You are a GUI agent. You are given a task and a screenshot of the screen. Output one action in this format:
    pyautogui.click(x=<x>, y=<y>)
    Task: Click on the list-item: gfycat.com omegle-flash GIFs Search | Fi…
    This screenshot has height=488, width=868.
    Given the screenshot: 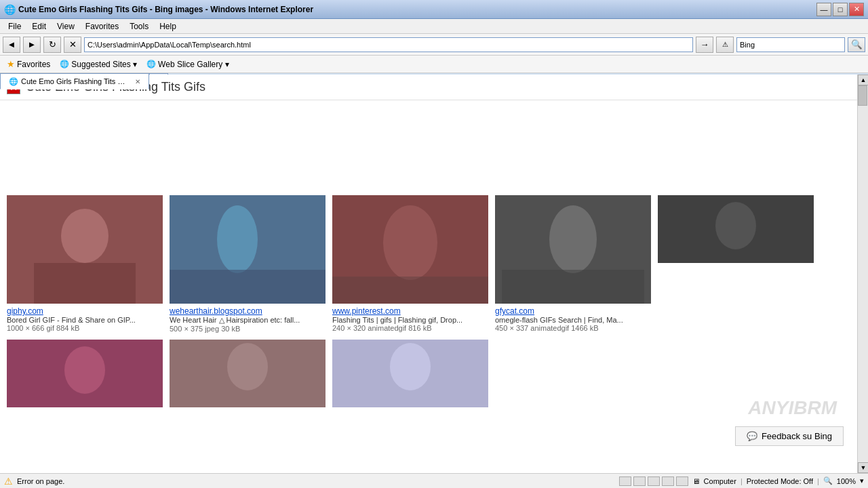 What is the action you would take?
    pyautogui.click(x=573, y=264)
    